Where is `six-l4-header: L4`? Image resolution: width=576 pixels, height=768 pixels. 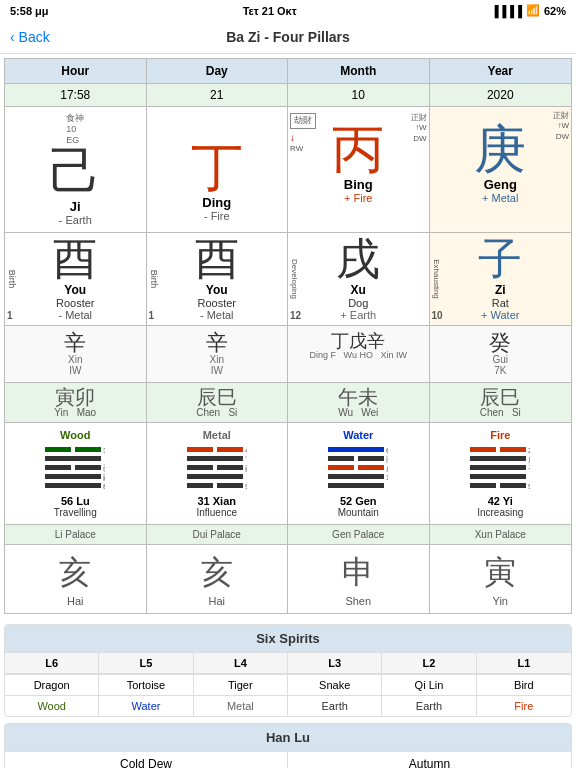
six-l4-header: L4 is located at coordinates (241, 664).